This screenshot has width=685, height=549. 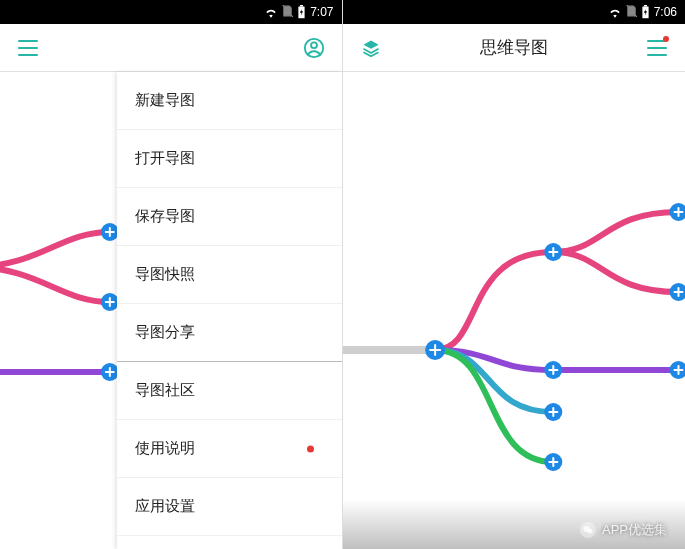 I want to click on status-bar: 7:06, so click(x=514, y=12).